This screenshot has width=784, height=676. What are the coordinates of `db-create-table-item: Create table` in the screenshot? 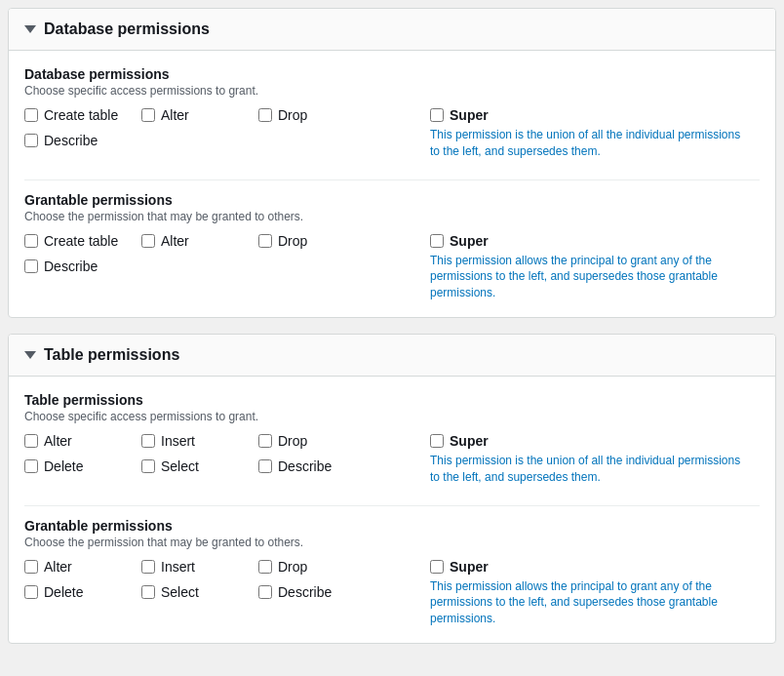 It's located at (83, 115).